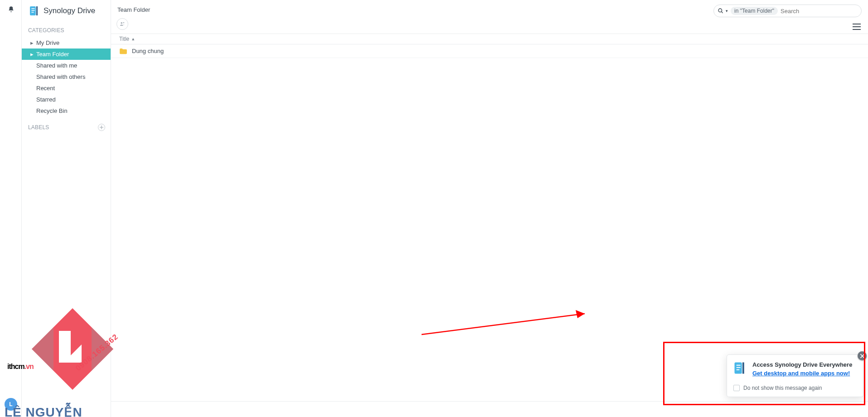  Describe the element at coordinates (11, 9) in the screenshot. I see `bell-icon` at that location.